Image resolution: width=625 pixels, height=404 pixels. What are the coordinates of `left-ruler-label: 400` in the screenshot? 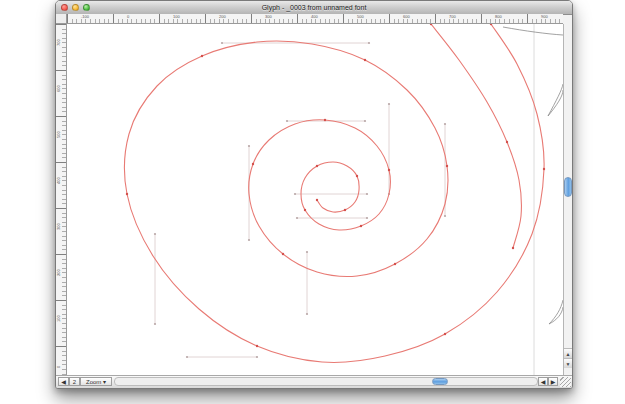 It's located at (59, 180).